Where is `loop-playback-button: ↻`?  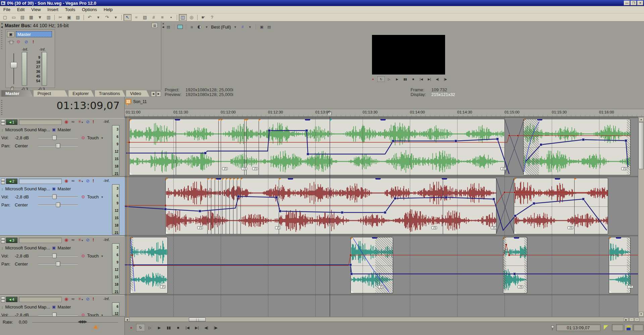
loop-playback-button: ↻ is located at coordinates (141, 328).